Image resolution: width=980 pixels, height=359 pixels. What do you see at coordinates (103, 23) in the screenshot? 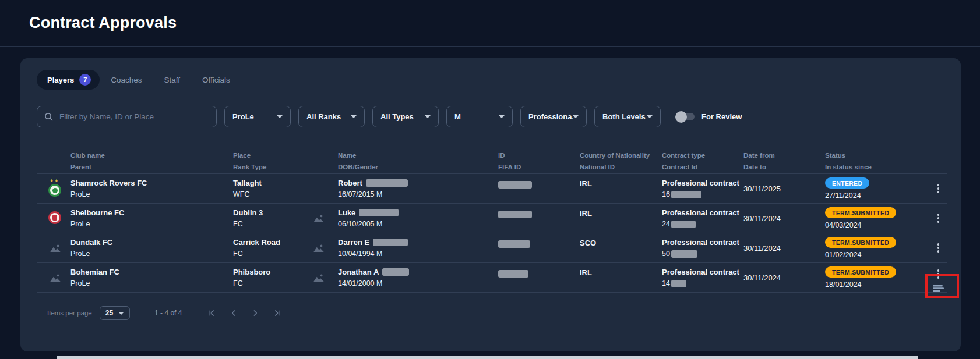
I see `page-title: Contract Approvals` at bounding box center [103, 23].